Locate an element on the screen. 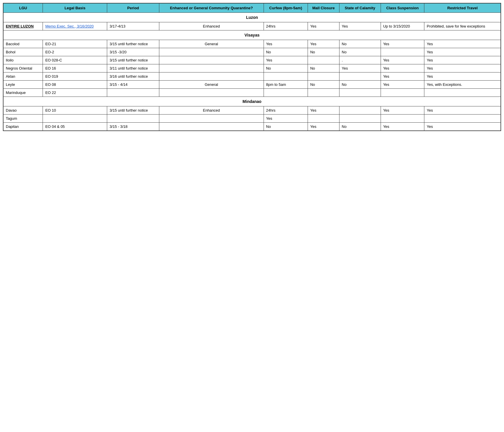 Image resolution: width=504 pixels, height=432 pixels. cell-curfew is located at coordinates (286, 77).